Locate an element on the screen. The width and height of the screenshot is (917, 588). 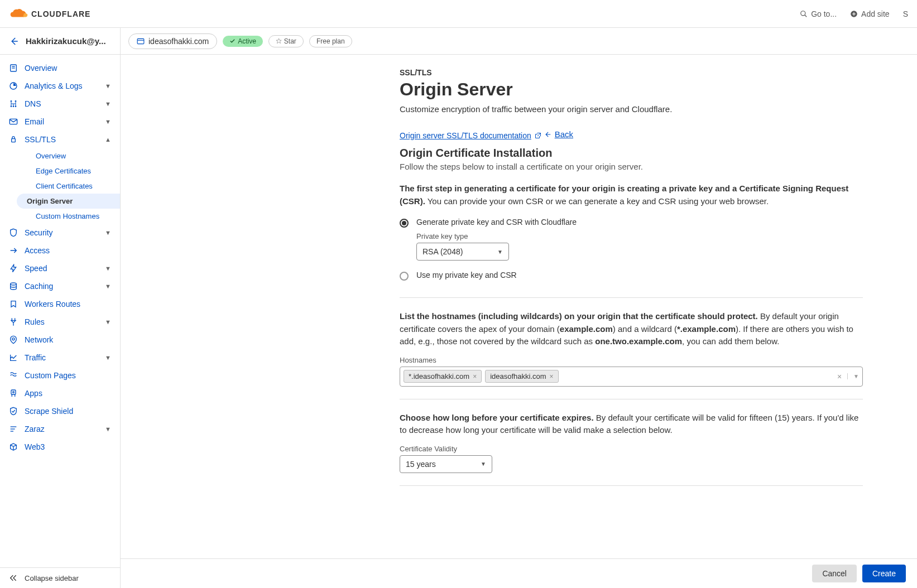
account-header: Hakkirizakucuk@y... is located at coordinates (60, 41).